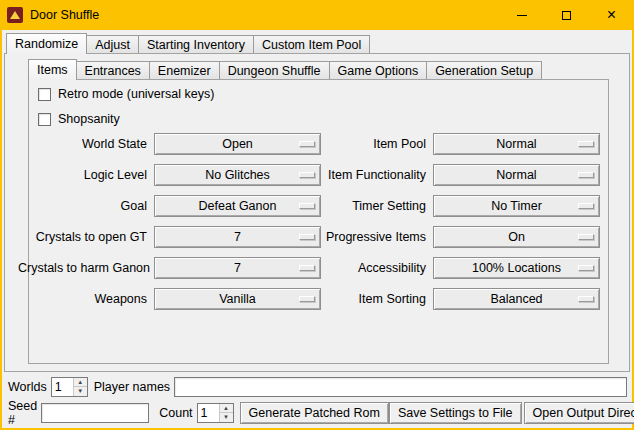 The width and height of the screenshot is (634, 430). I want to click on item-sorting-dropdown: Balanced, so click(516, 299).